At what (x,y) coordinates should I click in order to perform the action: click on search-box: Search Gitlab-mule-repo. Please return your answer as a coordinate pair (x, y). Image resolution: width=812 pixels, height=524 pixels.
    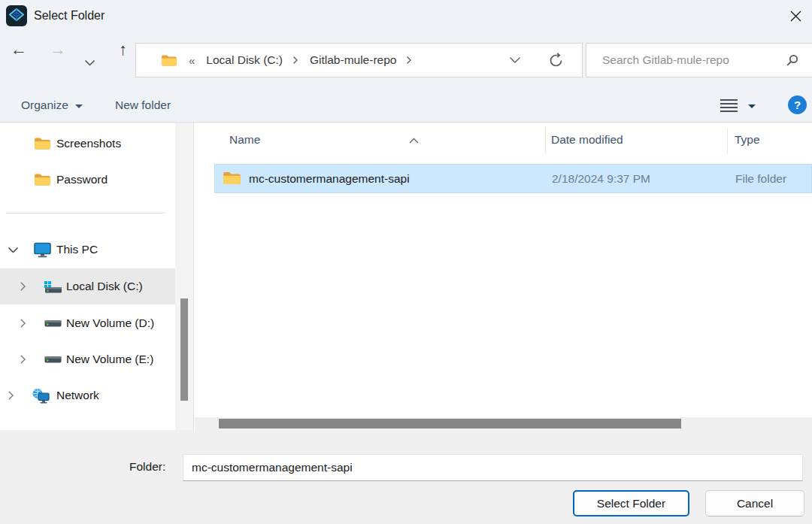
    Looking at the image, I should click on (699, 60).